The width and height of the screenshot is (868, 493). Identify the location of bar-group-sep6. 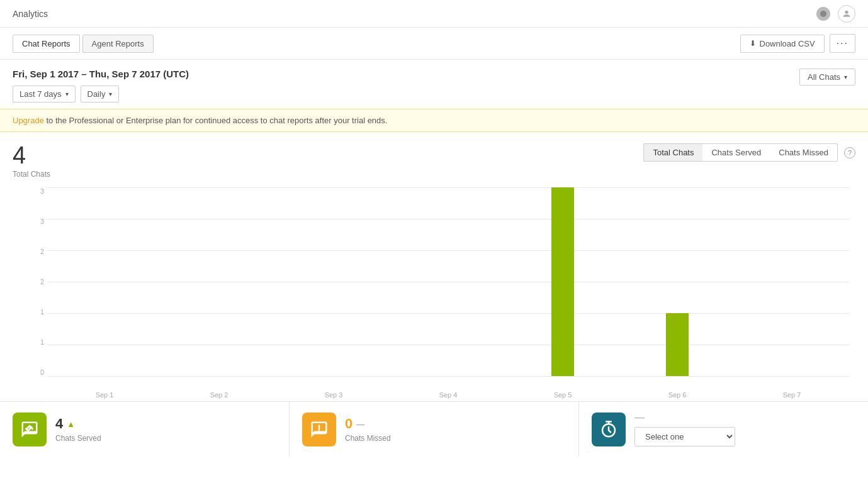
(677, 282).